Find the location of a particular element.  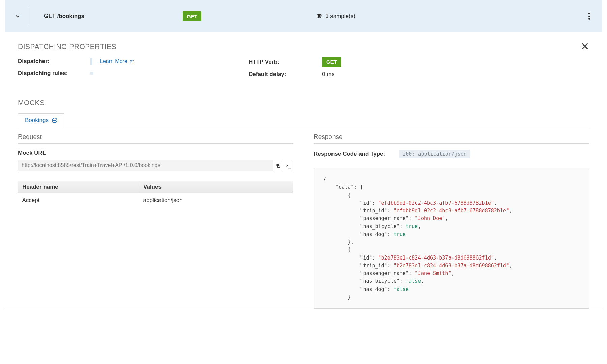

mock-url-label: Mock URL is located at coordinates (156, 153).